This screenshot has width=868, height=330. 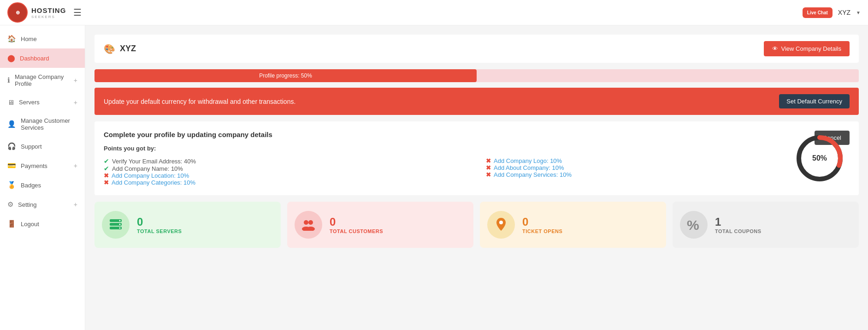 What do you see at coordinates (116, 225) in the screenshot?
I see `servers-stat-icon` at bounding box center [116, 225].